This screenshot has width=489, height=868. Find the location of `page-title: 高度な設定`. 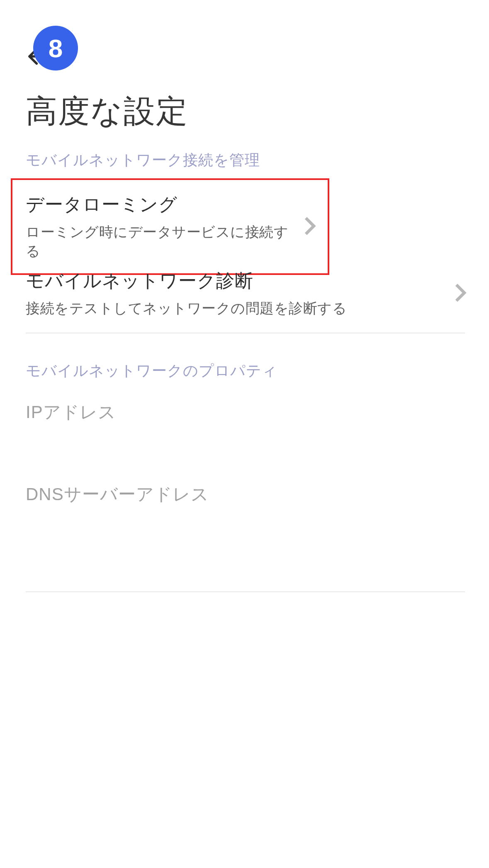

page-title: 高度な設定 is located at coordinates (107, 112).